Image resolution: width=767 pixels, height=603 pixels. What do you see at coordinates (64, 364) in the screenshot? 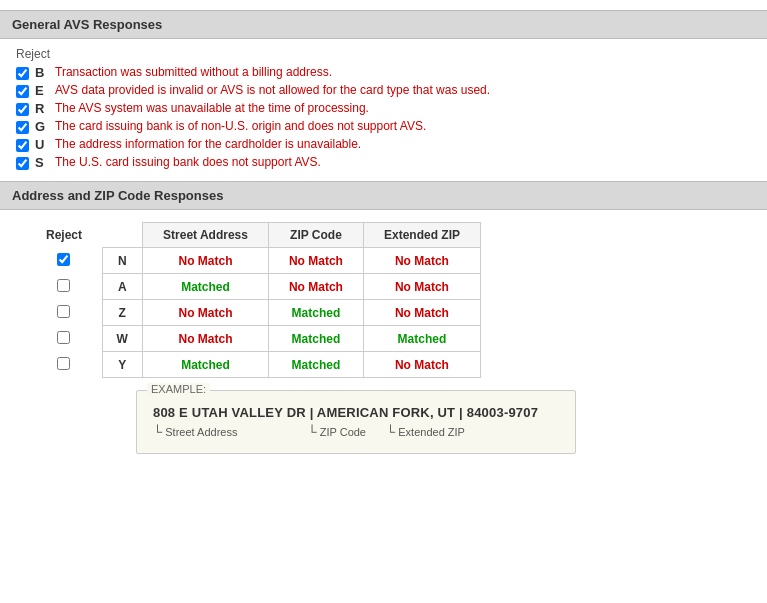
I see `avs-reject-checkbox-Y` at bounding box center [64, 364].